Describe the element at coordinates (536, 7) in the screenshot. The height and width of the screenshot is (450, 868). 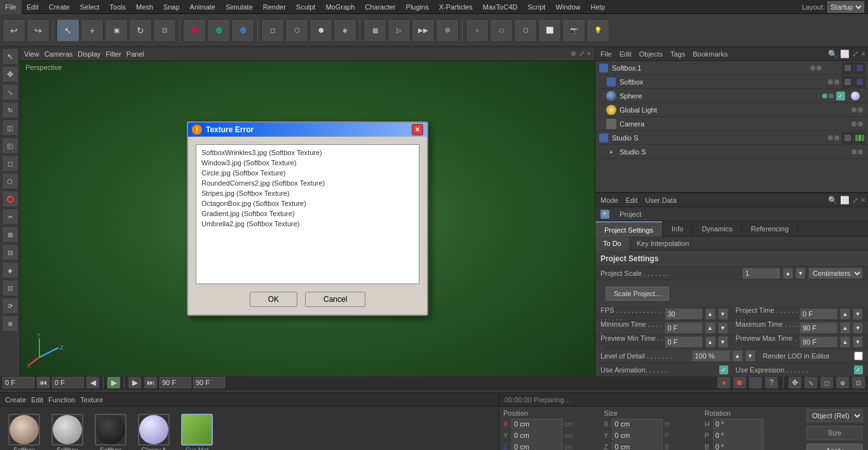
I see `menu-script: Script` at that location.